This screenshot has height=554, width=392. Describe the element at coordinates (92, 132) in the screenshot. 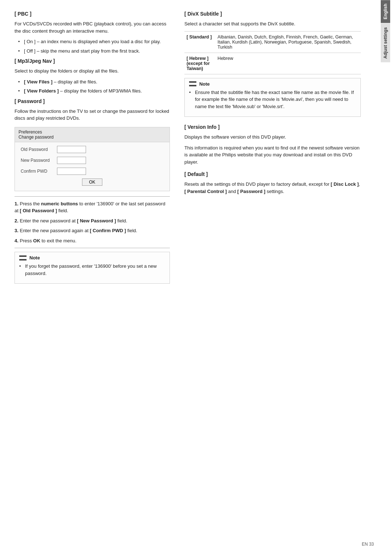

I see `dialog-header-line1: Preferences` at that location.